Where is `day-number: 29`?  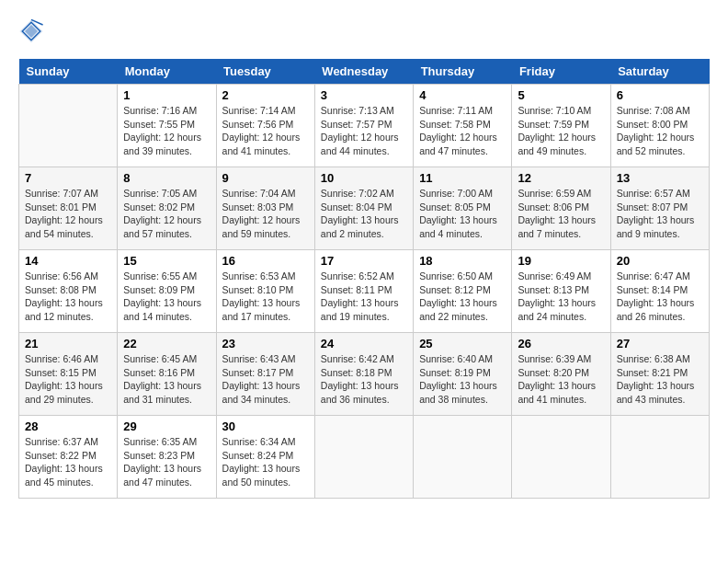 day-number: 29 is located at coordinates (166, 427).